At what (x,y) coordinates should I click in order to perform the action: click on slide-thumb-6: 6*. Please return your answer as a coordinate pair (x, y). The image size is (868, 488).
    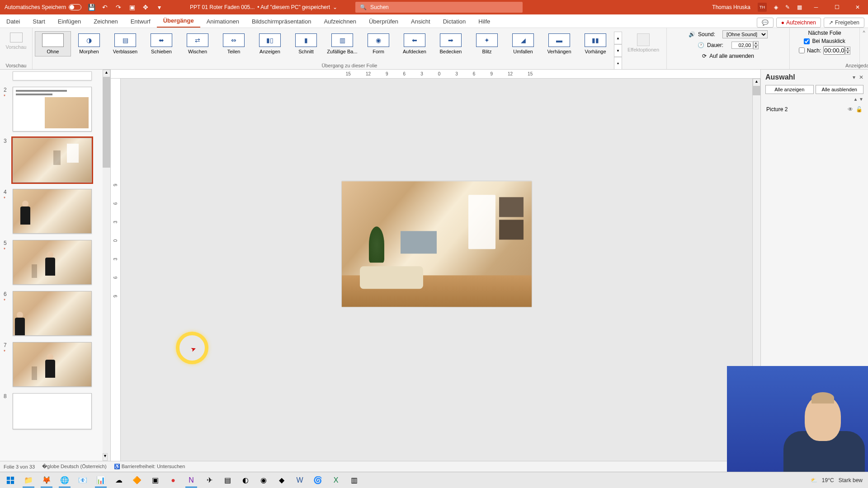
    Looking at the image, I should click on (57, 314).